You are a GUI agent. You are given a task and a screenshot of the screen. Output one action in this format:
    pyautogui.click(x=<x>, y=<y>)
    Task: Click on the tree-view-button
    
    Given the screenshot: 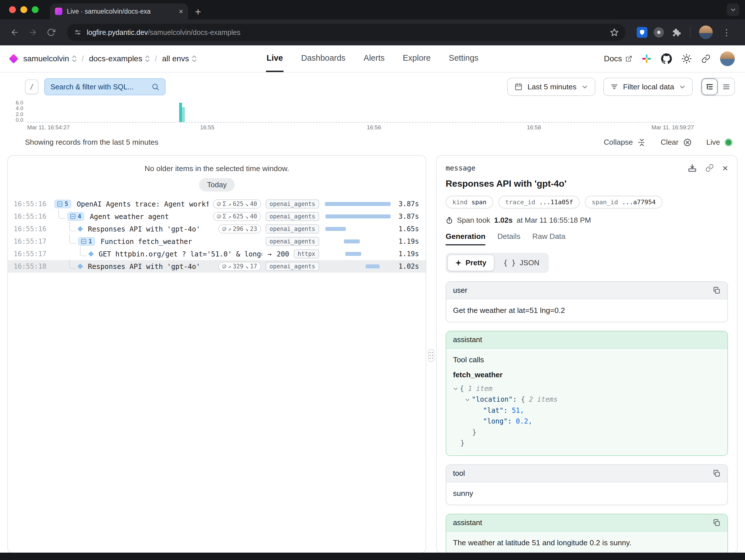 What is the action you would take?
    pyautogui.click(x=709, y=87)
    